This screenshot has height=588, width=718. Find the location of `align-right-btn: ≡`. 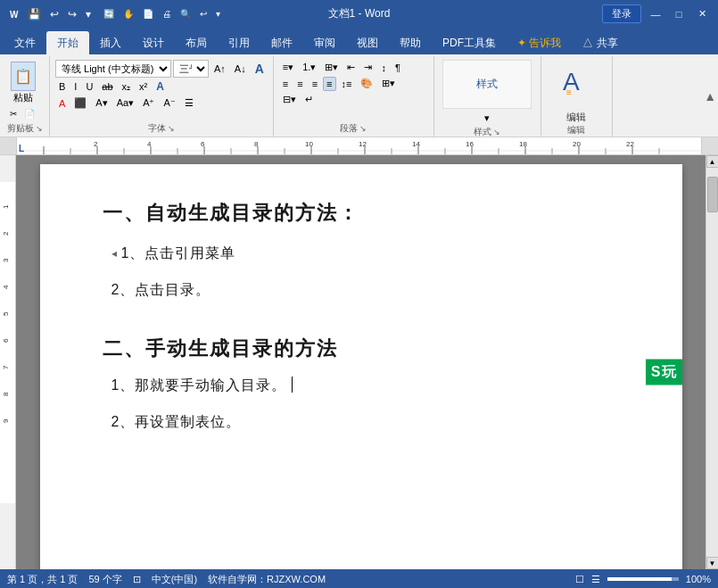

align-right-btn: ≡ is located at coordinates (315, 84).